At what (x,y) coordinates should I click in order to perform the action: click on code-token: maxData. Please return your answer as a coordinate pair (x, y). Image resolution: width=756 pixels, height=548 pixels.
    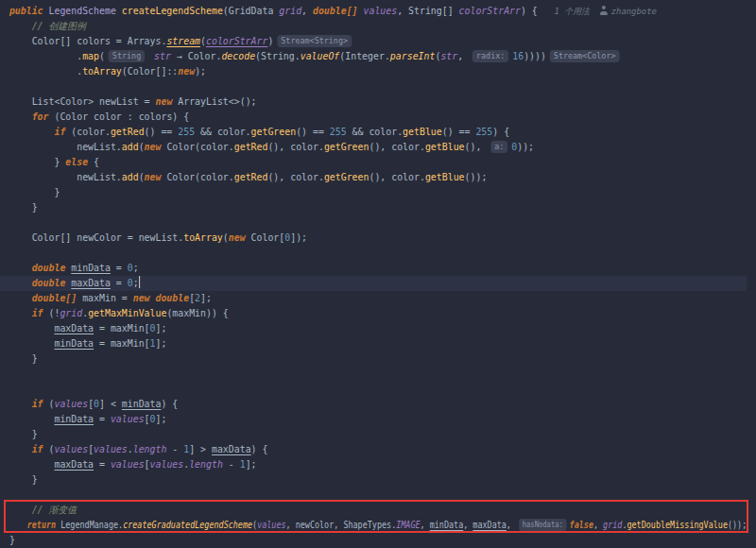
    Looking at the image, I should click on (490, 525).